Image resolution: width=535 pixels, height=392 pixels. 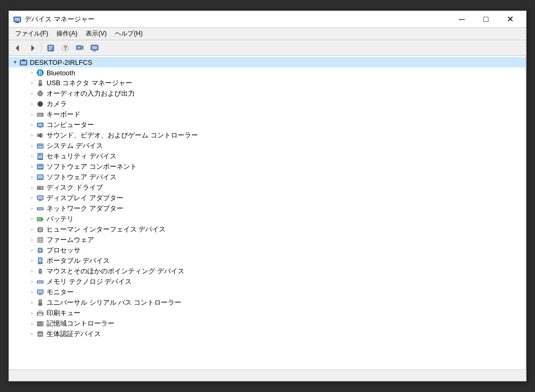 I want to click on camera-icon, so click(x=40, y=104).